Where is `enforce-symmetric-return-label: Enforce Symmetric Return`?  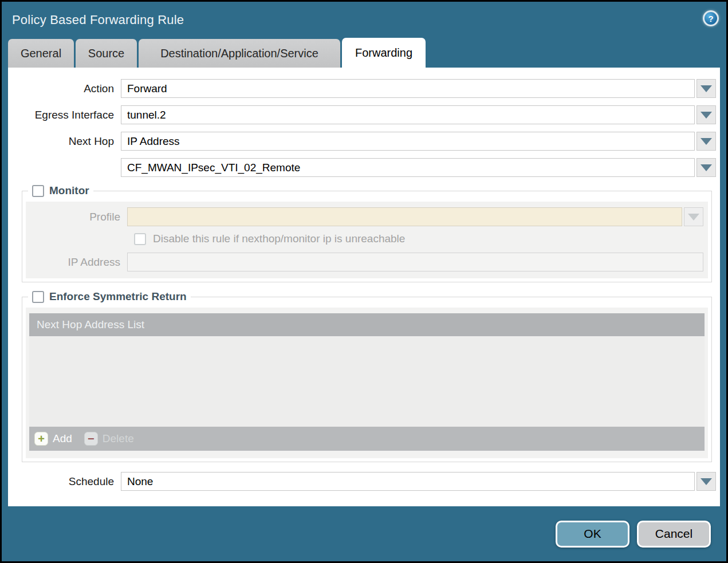
enforce-symmetric-return-label: Enforce Symmetric Return is located at coordinates (118, 297).